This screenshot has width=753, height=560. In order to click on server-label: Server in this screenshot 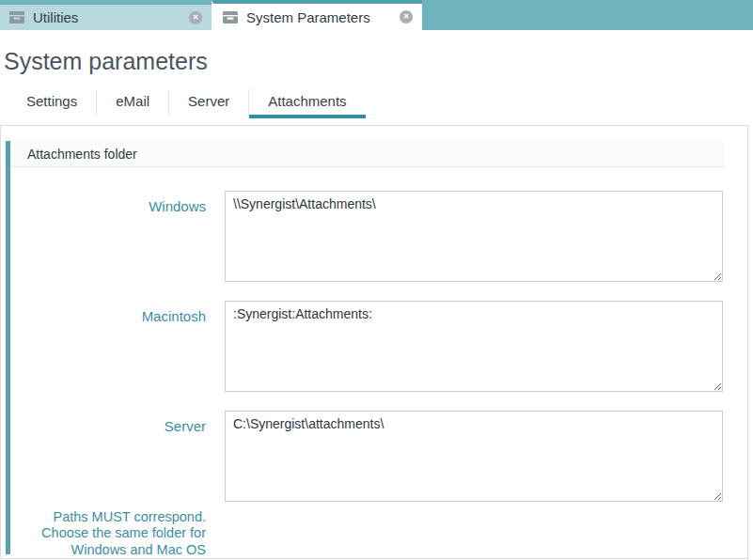, I will do `click(118, 457)`.